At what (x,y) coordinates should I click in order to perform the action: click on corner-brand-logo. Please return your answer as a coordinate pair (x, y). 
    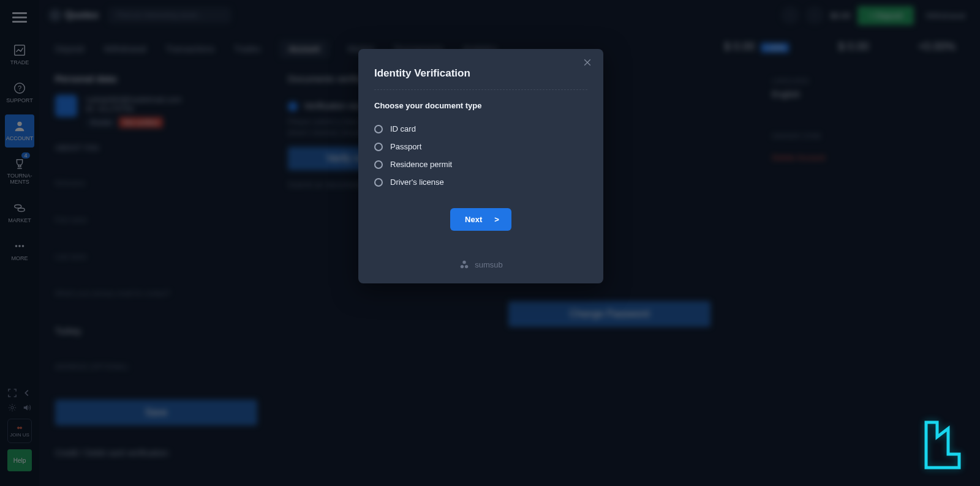
    Looking at the image, I should click on (942, 446).